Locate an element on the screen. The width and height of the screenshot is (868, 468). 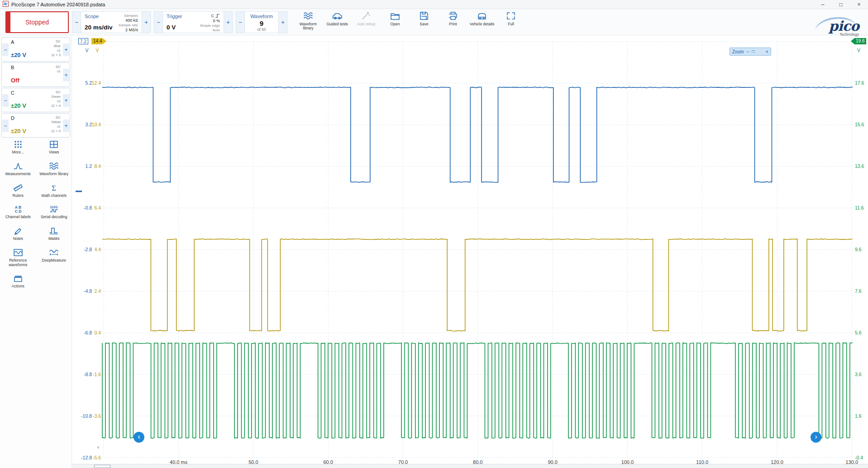
toolbar-button-save: Save is located at coordinates (424, 22).